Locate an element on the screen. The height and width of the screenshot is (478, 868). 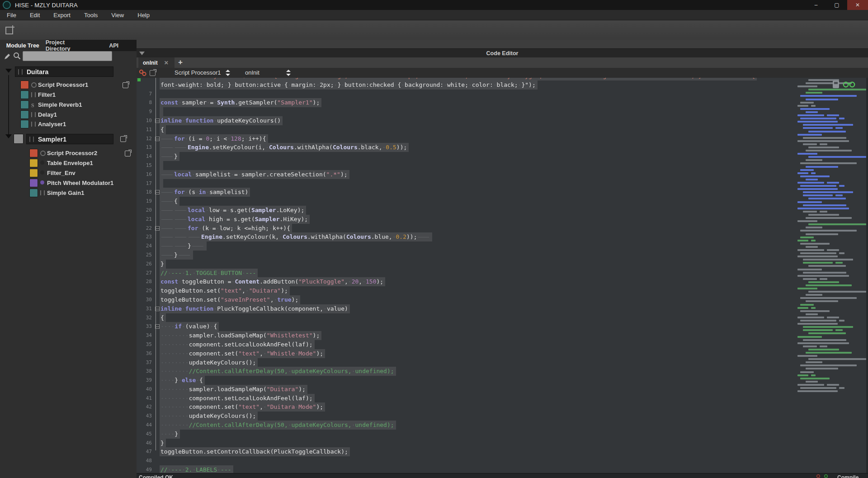
tab-oninit: onInit ✕ is located at coordinates (156, 62).